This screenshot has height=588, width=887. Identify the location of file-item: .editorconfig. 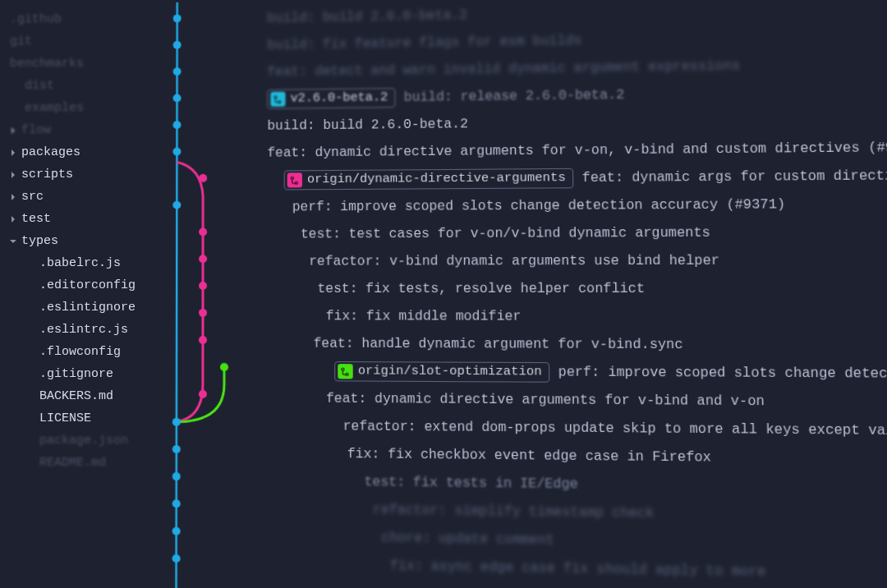
(80, 286).